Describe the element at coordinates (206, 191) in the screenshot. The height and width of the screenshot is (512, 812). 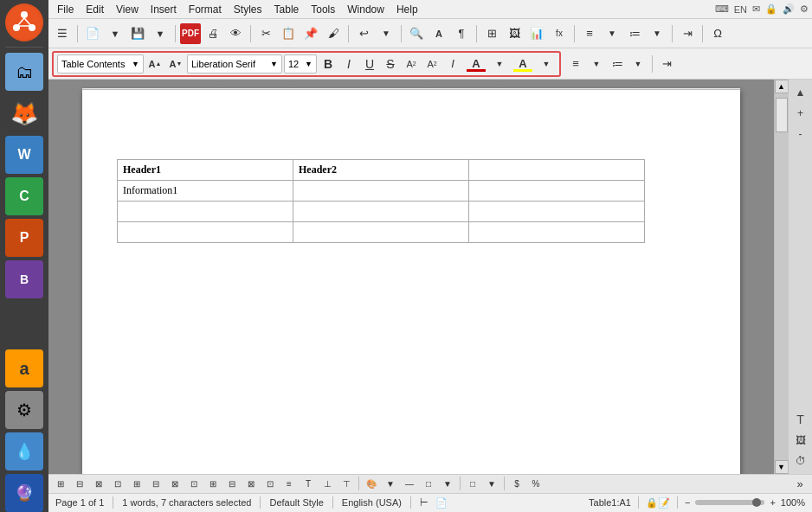
I see `table-cell-1-1: Information1` at that location.